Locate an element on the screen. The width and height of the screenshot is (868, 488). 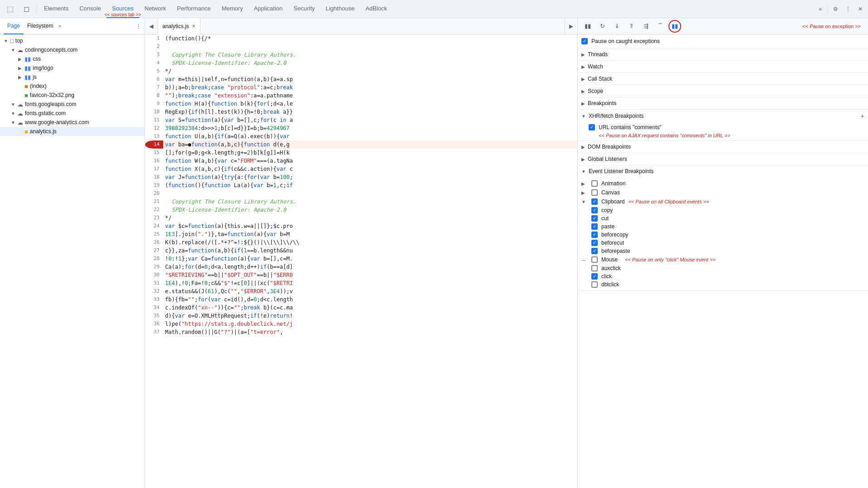
tree-item-top: ▼ □ top is located at coordinates (73, 41).